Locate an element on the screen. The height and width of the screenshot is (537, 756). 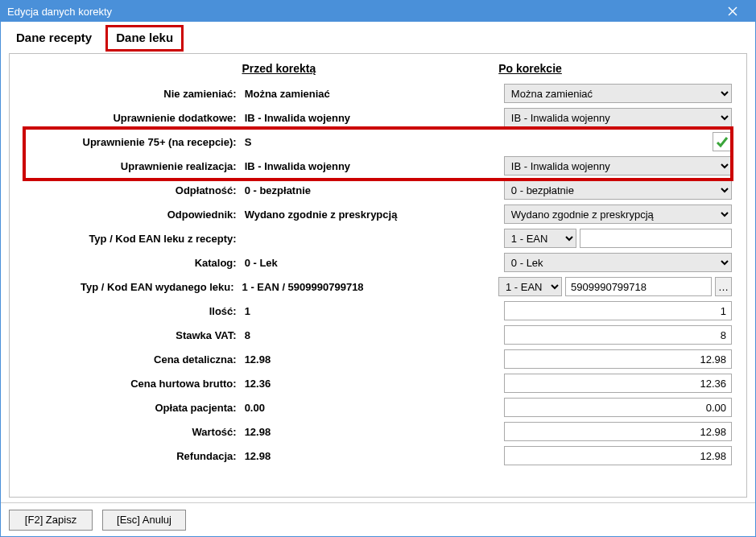
label-ean-recipe: Typ / Kod EAN leku z recepty: is located at coordinates (134, 238).